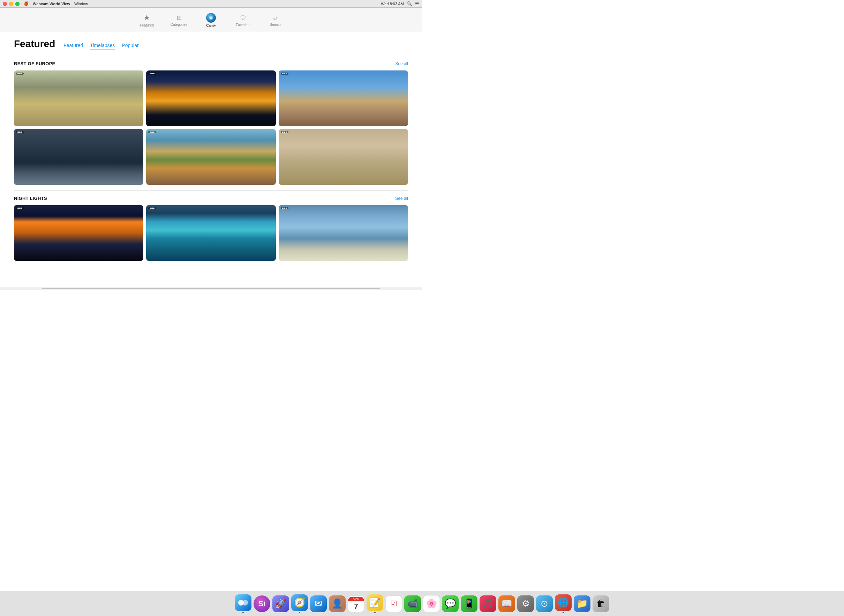  I want to click on cam-image-dubai, so click(211, 233).